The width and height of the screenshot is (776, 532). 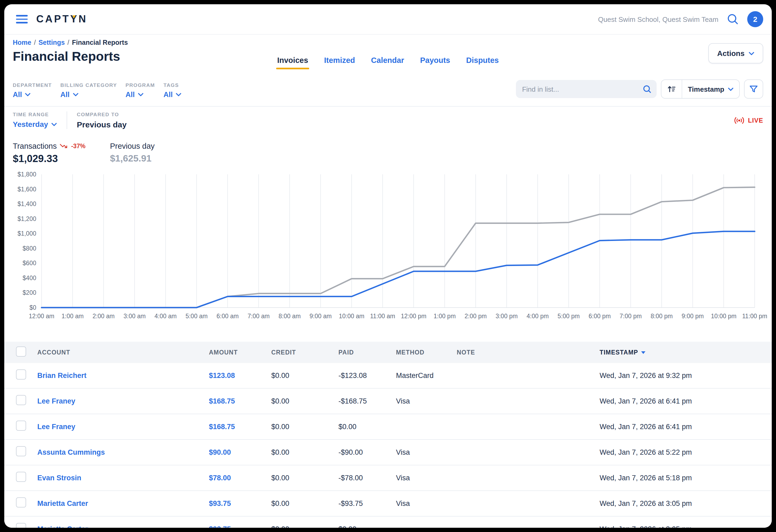 What do you see at coordinates (29, 293) in the screenshot?
I see `y-tick-label: $200` at bounding box center [29, 293].